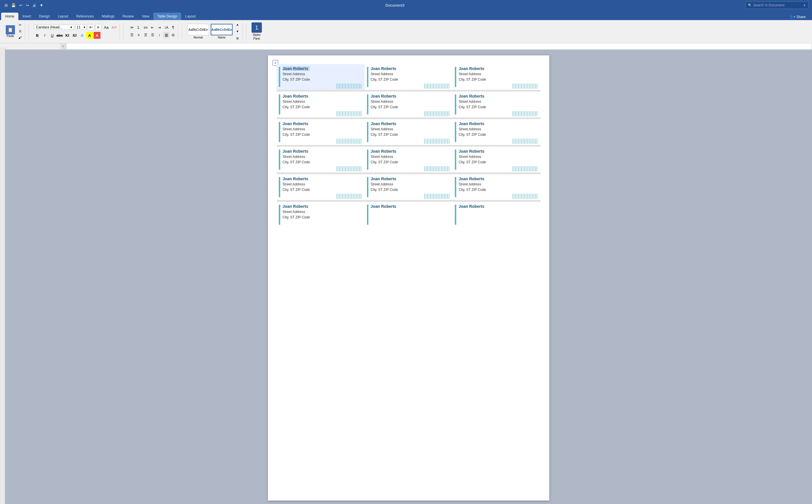 Image resolution: width=812 pixels, height=504 pixels. What do you see at coordinates (89, 35) in the screenshot?
I see `highlight-button: A` at bounding box center [89, 35].